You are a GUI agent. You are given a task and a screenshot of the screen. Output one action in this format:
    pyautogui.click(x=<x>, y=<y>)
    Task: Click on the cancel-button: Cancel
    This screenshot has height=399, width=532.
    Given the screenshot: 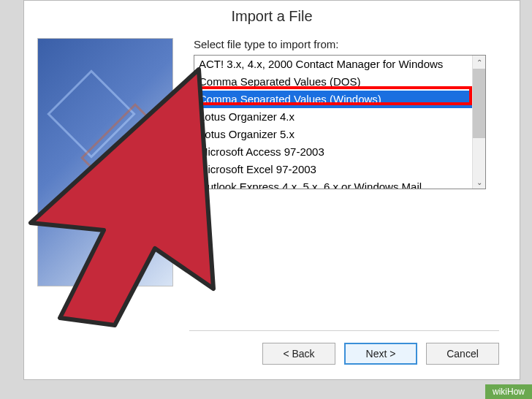 What is the action you would take?
    pyautogui.click(x=463, y=354)
    